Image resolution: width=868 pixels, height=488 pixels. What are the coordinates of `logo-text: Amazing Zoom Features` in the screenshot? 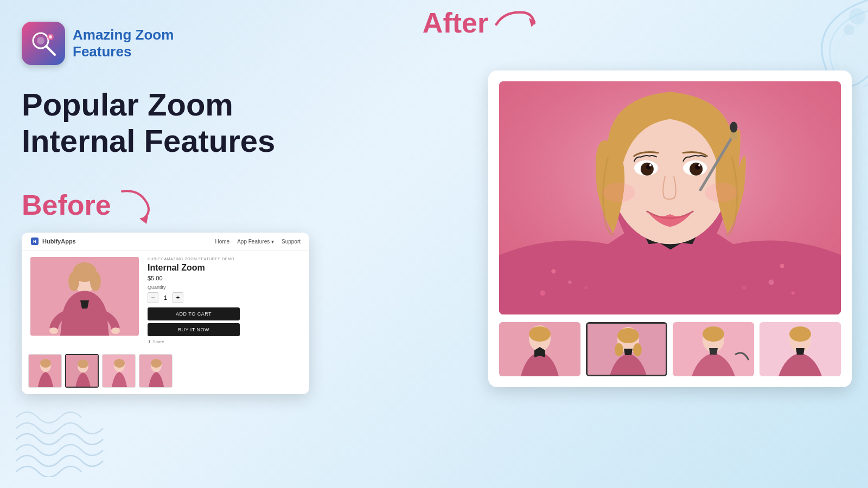 It's located at (123, 43).